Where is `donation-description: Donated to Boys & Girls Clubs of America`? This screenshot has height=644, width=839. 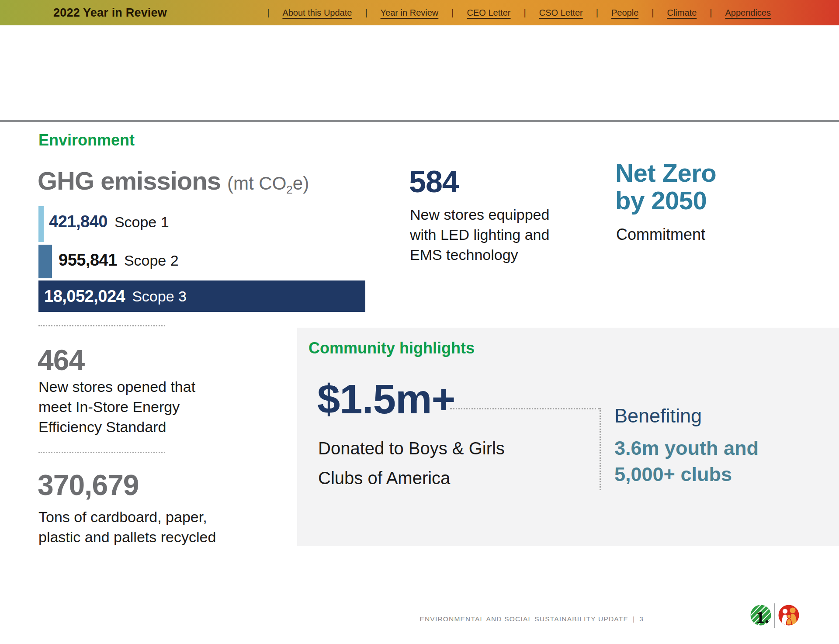
donation-description: Donated to Boys & Girls Clubs of America is located at coordinates (412, 463).